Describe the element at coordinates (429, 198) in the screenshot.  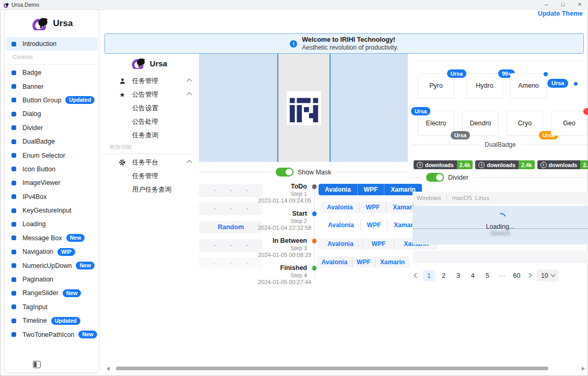
I see `tab-windows: Windows` at that location.